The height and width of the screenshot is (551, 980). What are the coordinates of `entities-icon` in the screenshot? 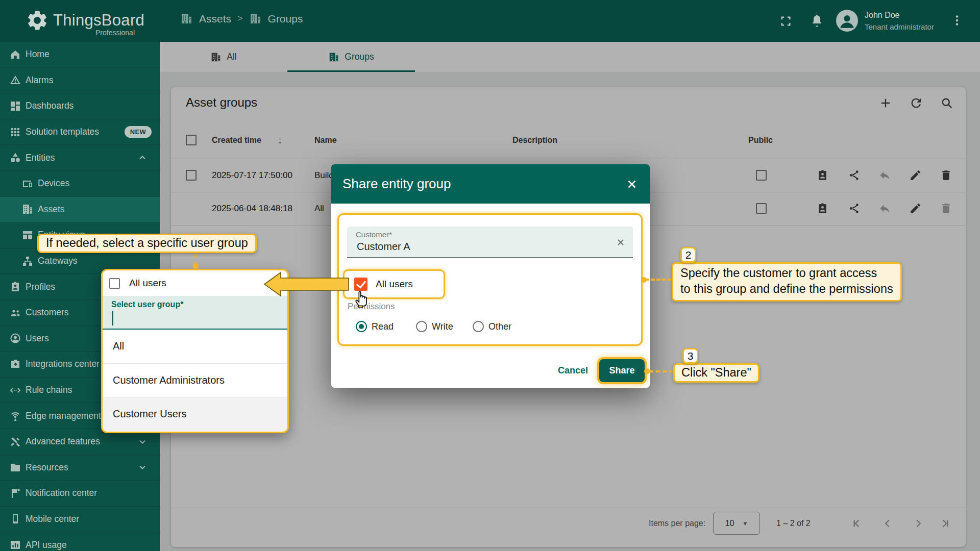 It's located at (15, 158).